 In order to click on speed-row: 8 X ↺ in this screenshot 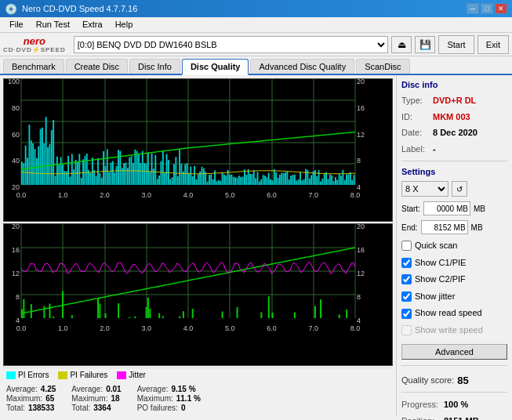, I will do `click(455, 189)`.